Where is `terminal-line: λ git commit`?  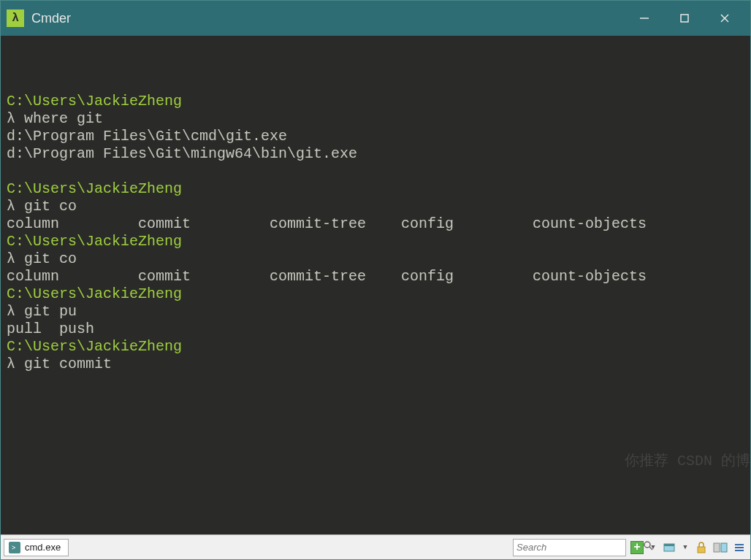 terminal-line: λ git commit is located at coordinates (376, 364).